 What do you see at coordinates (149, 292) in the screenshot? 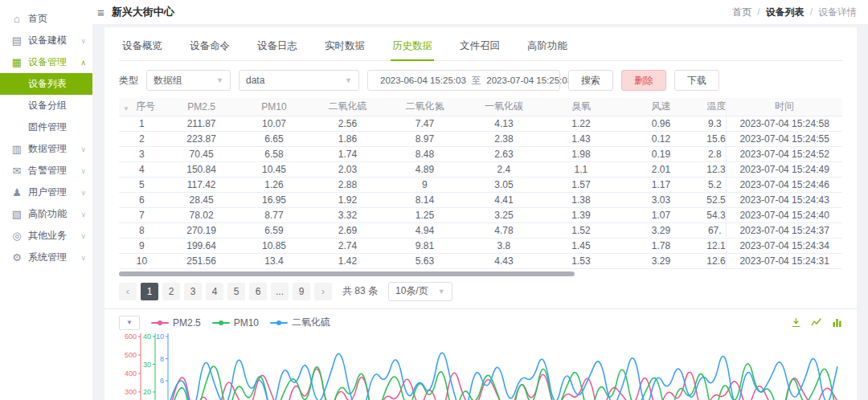
I see `page-button: 1` at bounding box center [149, 292].